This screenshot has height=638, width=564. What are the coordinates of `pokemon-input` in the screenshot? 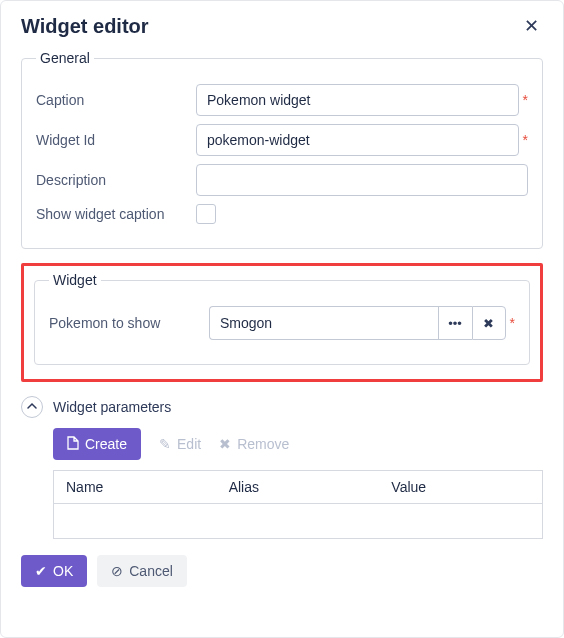 It's located at (324, 323).